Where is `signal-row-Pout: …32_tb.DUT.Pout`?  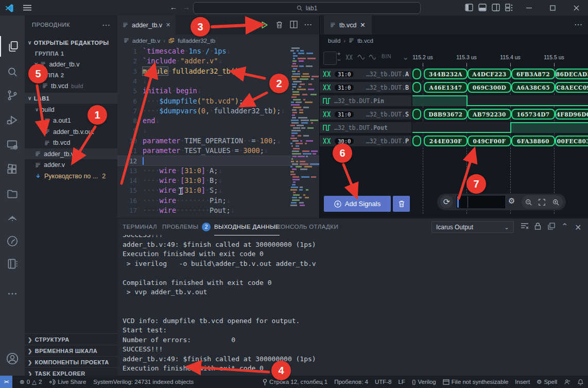
signal-row-Pout: …32_tb.DUT.Pout is located at coordinates (366, 128).